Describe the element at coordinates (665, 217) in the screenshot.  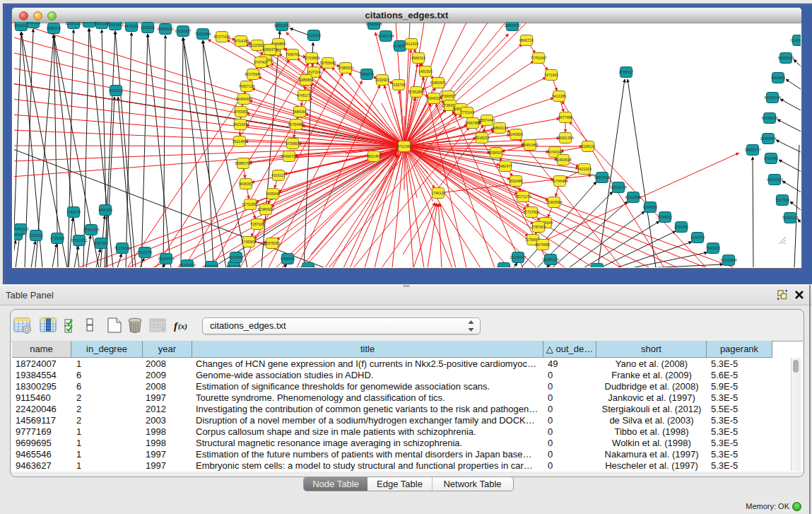
I see `svg-text: 3158692` at that location.